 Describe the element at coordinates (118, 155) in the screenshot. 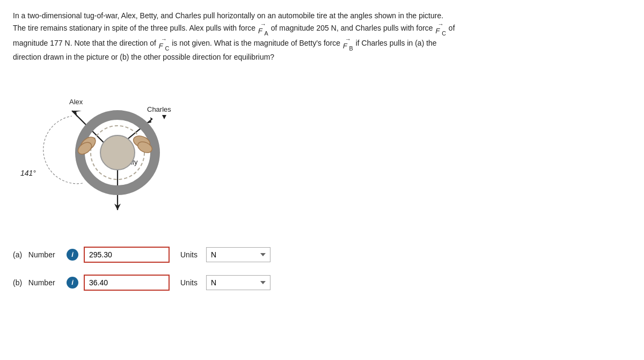

I see `tire-diagram: Alex Charles Betty` at that location.